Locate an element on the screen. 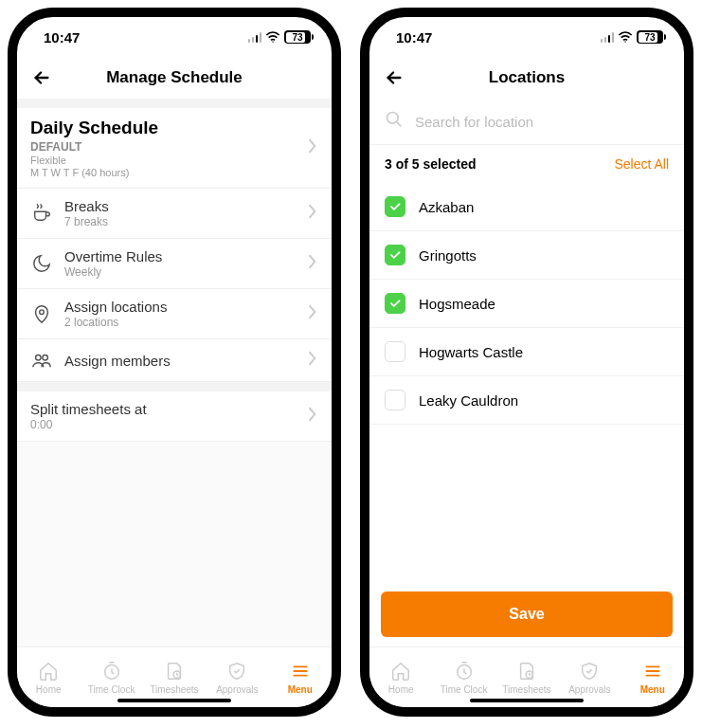 The height and width of the screenshot is (728, 702). members-icon is located at coordinates (42, 360).